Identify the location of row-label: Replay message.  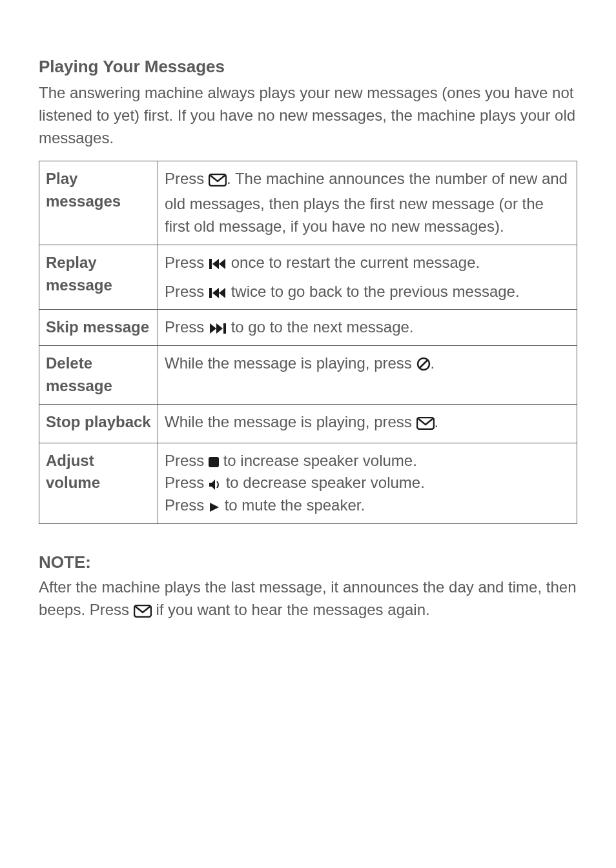
(99, 278).